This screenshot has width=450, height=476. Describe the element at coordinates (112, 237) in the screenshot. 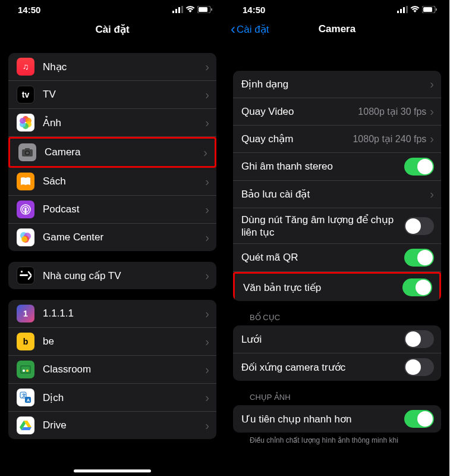

I see `settings-row-gamecenter: Game Center ›` at that location.